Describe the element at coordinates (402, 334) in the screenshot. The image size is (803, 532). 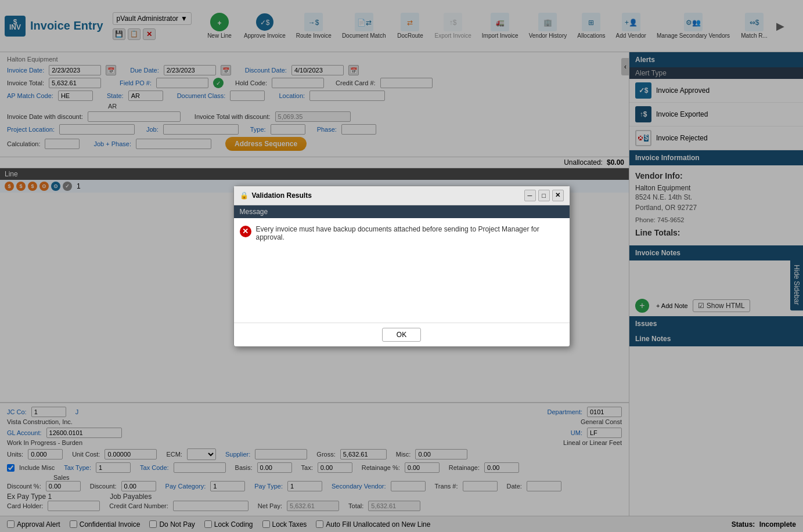
I see `modal-footer: OK` at that location.